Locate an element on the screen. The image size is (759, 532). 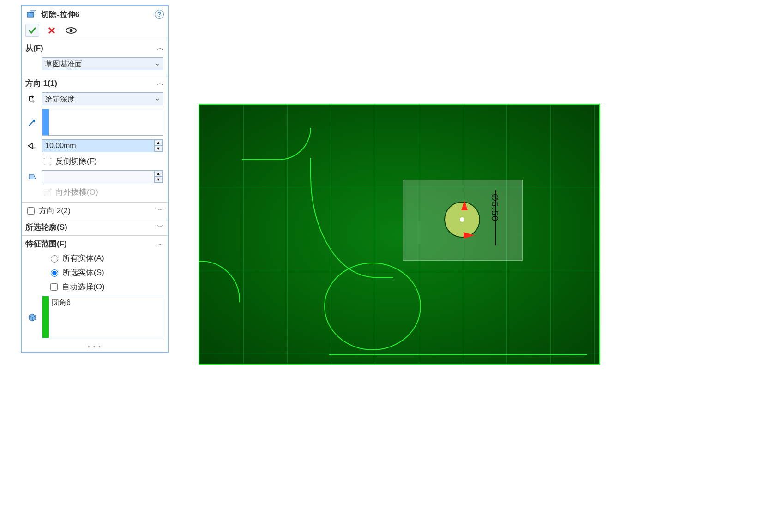
direction-arrow-right is located at coordinates (469, 235).